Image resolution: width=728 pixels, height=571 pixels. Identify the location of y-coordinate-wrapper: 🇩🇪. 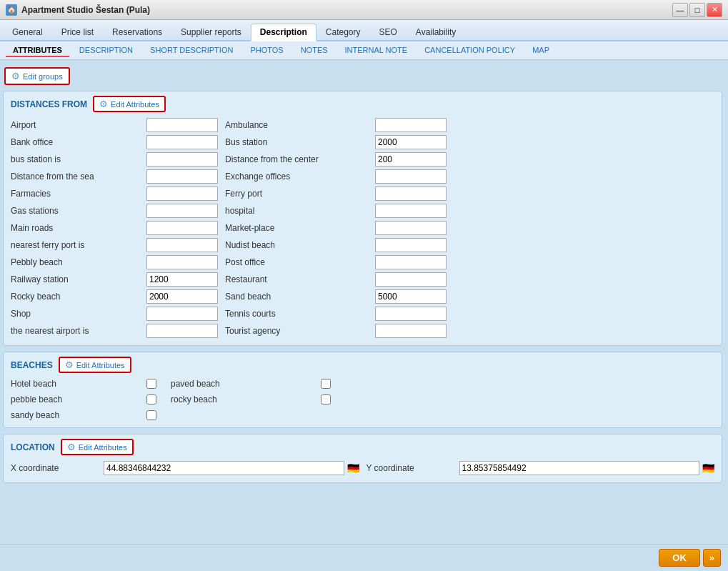
(587, 468).